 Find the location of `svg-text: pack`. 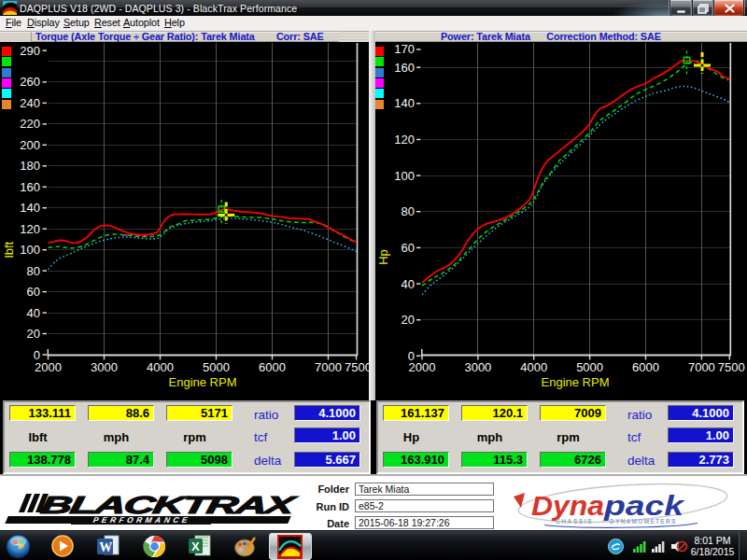

svg-text: pack is located at coordinates (644, 506).